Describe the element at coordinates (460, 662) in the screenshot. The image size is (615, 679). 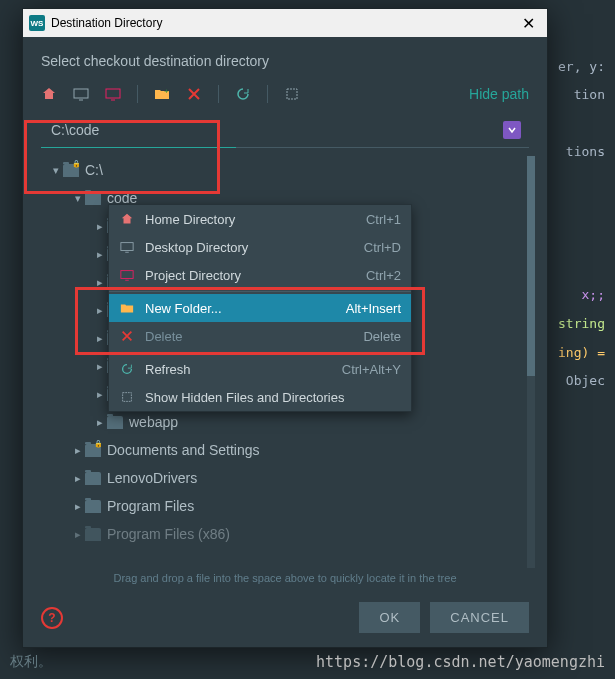
I see `footer-url: https://blog.csdn.net/yaomengzhi` at that location.